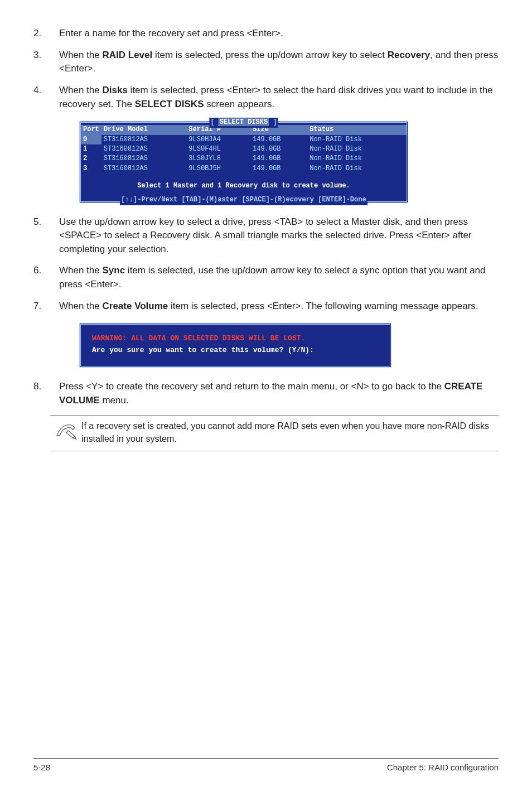 The height and width of the screenshot is (791, 532). Describe the element at coordinates (266, 759) in the screenshot. I see `footer-divider` at that location.